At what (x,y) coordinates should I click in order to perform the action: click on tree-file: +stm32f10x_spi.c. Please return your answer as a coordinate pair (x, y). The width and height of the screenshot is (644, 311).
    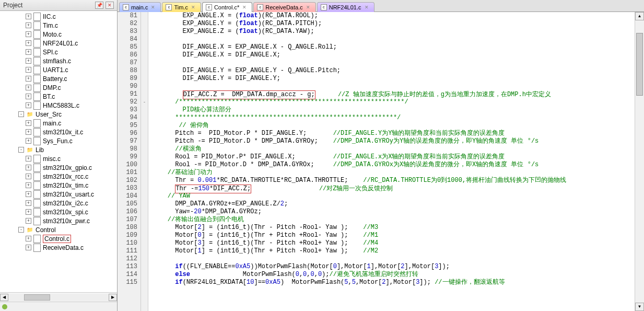
    Looking at the image, I should click on (58, 212).